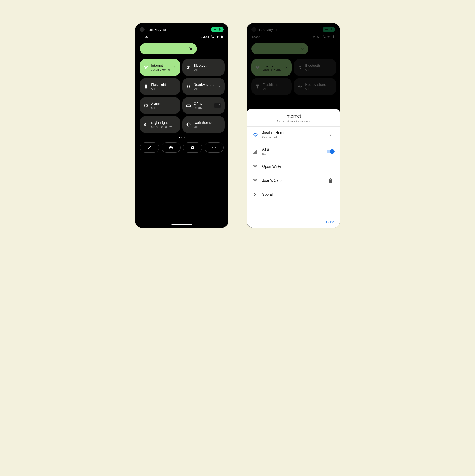  I want to click on close-icon, so click(331, 135).